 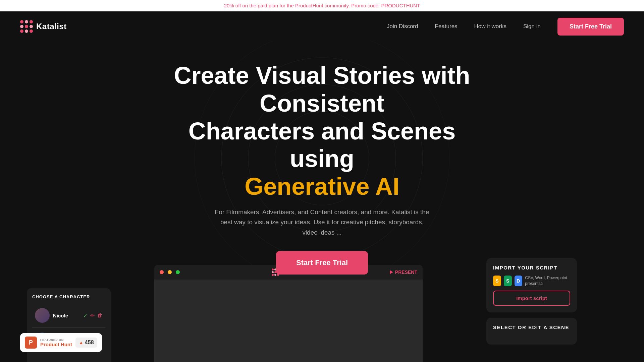 I want to click on right-cards: IMPORT YOUR SCRIPT S S D CSV, Word, Powe…, so click(x=532, y=301).